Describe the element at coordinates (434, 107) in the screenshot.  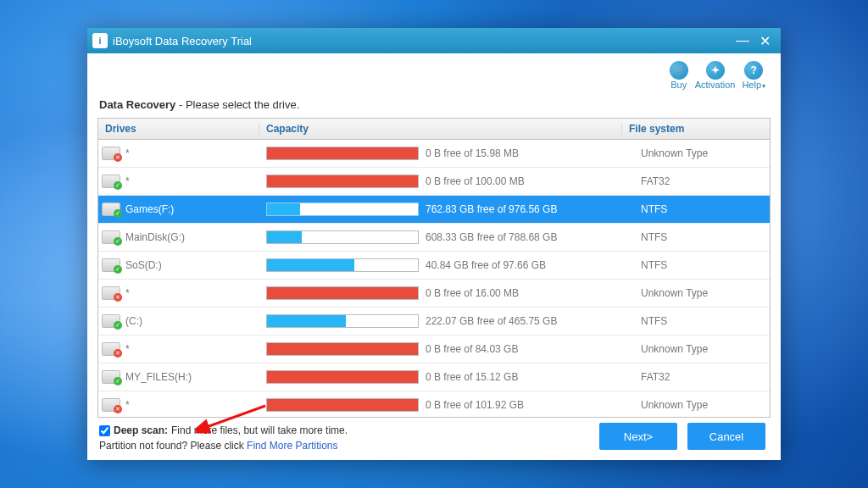
I see `page-header: Data Recovery - Please select the drive.` at that location.